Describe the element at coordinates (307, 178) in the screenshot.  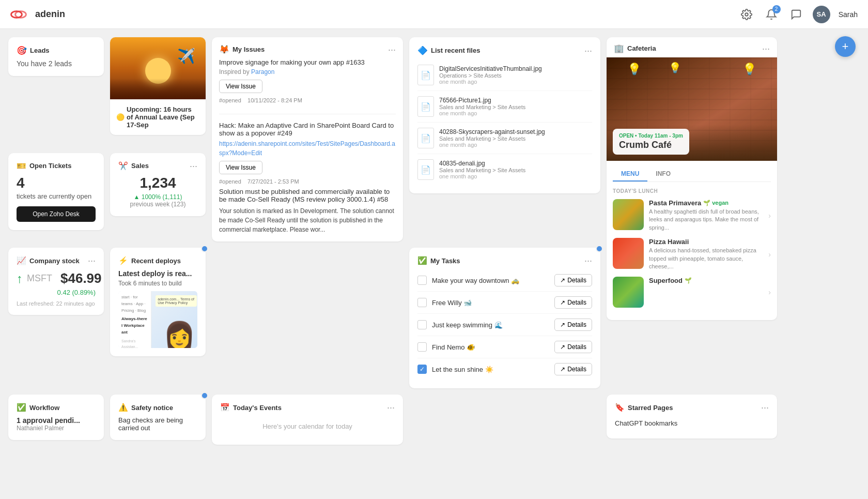
I see `issue-item-2: Hack: Make an Adaptive Card in SharePoin…` at that location.